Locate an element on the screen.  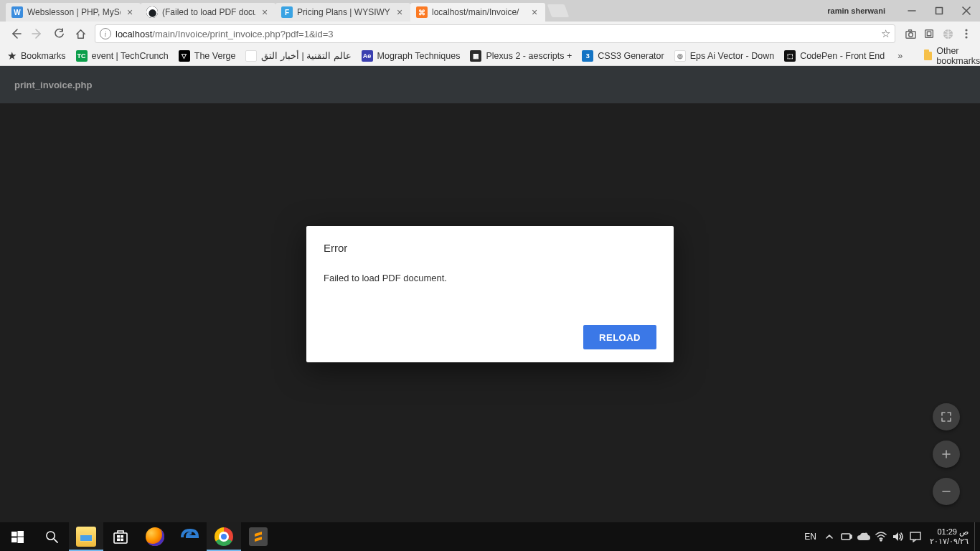
clock-ampm: ص is located at coordinates (964, 532).